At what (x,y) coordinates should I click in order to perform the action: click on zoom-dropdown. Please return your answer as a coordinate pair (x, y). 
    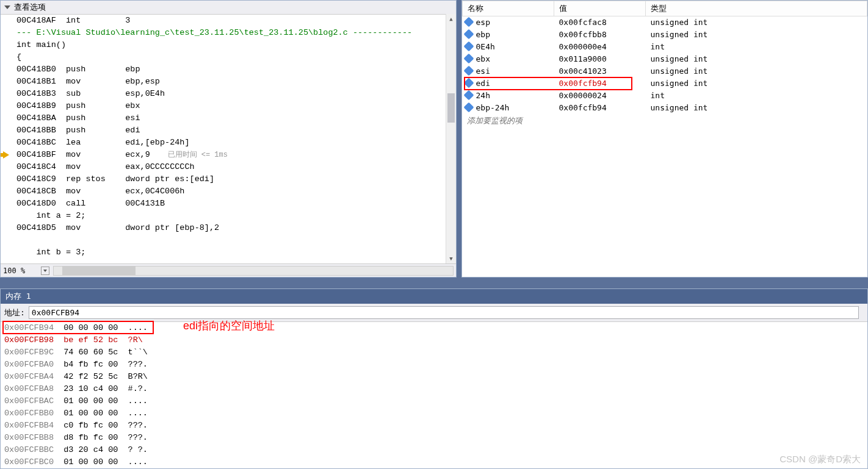
    Looking at the image, I should click on (45, 271).